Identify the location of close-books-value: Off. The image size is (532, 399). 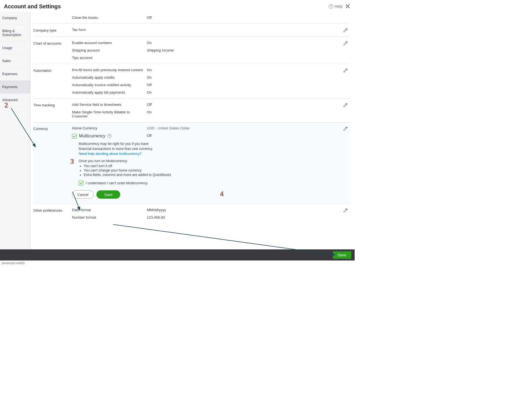
(241, 18).